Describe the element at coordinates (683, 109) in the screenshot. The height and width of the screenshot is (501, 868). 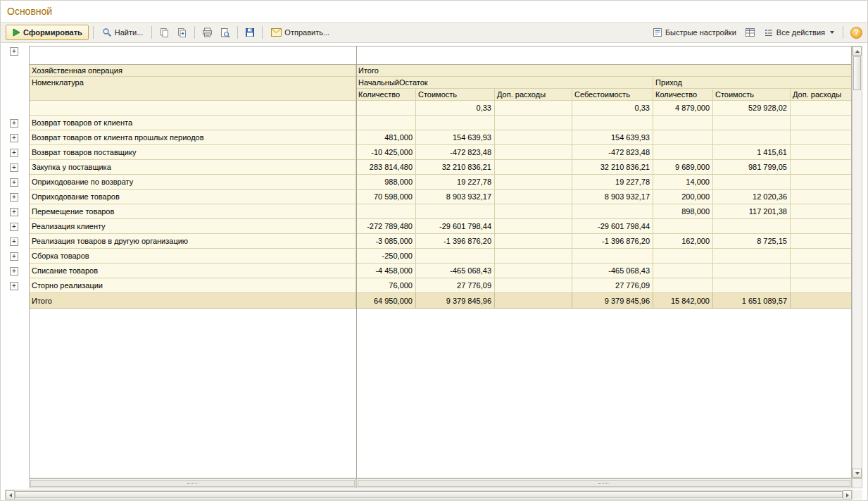
I see `row-value-cell: 4 879,000` at that location.